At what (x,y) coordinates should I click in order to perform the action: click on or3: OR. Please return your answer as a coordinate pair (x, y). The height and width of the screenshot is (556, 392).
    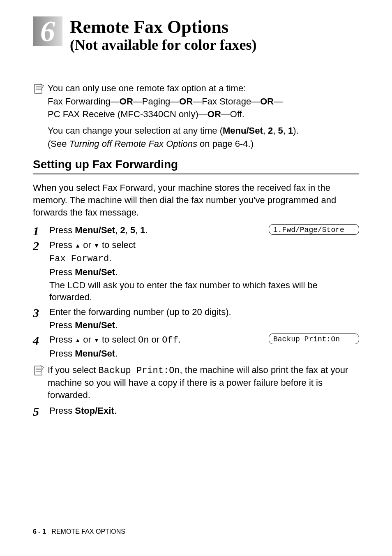
    Looking at the image, I should click on (267, 101).